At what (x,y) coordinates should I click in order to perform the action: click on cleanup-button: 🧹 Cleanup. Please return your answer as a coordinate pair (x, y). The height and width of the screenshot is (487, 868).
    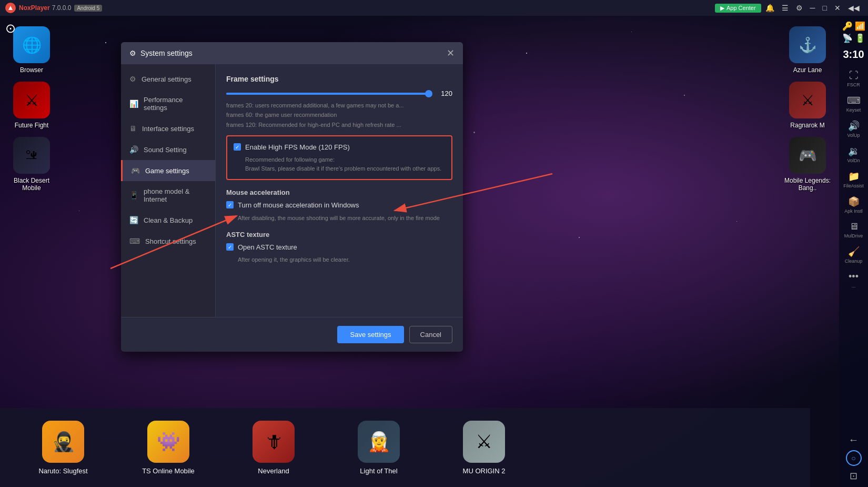
    Looking at the image, I should click on (854, 255).